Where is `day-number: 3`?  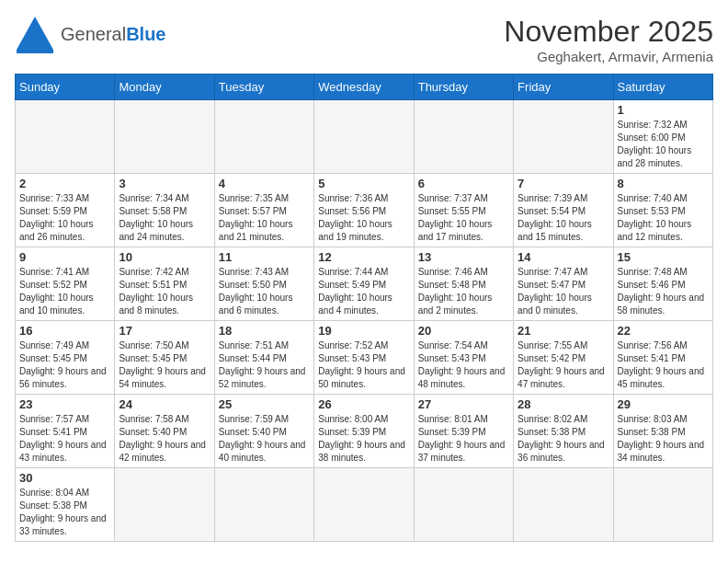 day-number: 3 is located at coordinates (164, 184).